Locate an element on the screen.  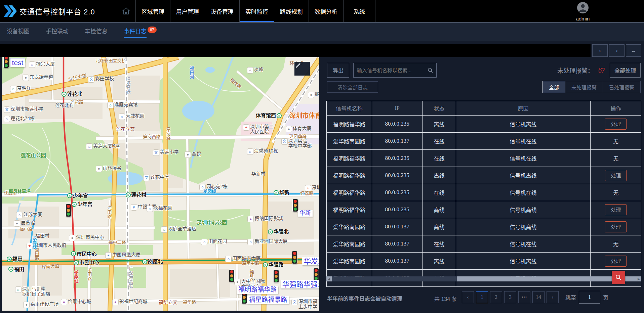
collapse-left-button: ‹ is located at coordinates (600, 50).